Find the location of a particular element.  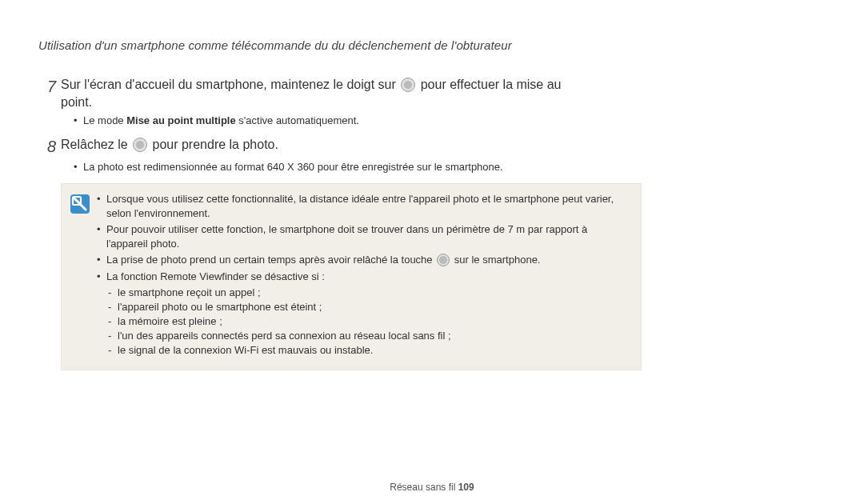

list-item: Lorsque vous utilisez cette fonctionnali… is located at coordinates (363, 206).